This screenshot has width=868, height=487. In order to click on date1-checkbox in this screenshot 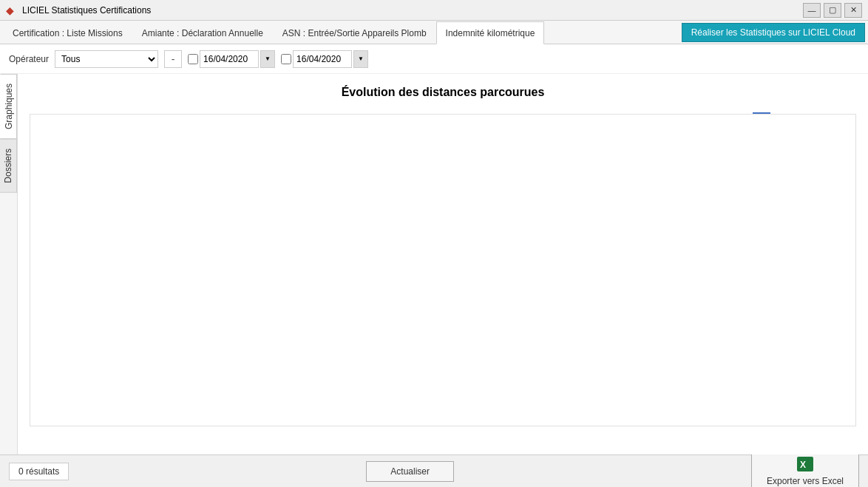, I will do `click(193, 59)`.